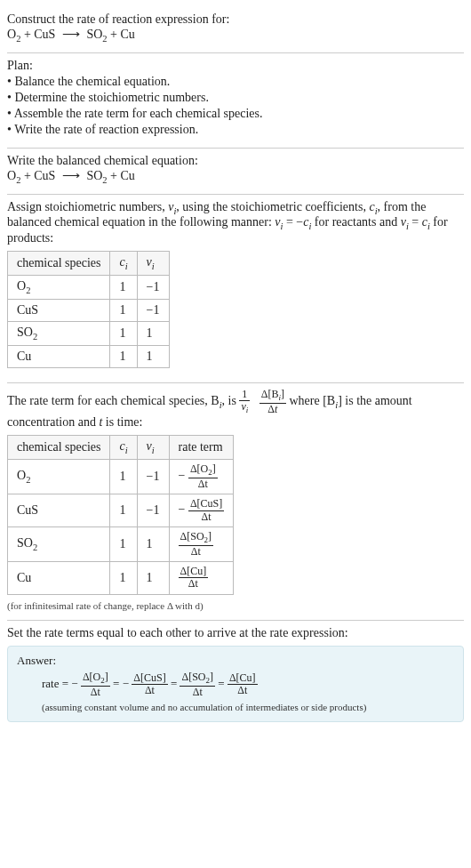 The width and height of the screenshot is (471, 868). I want to click on construct-text: Construct the rate of reaction expressio…, so click(236, 20).